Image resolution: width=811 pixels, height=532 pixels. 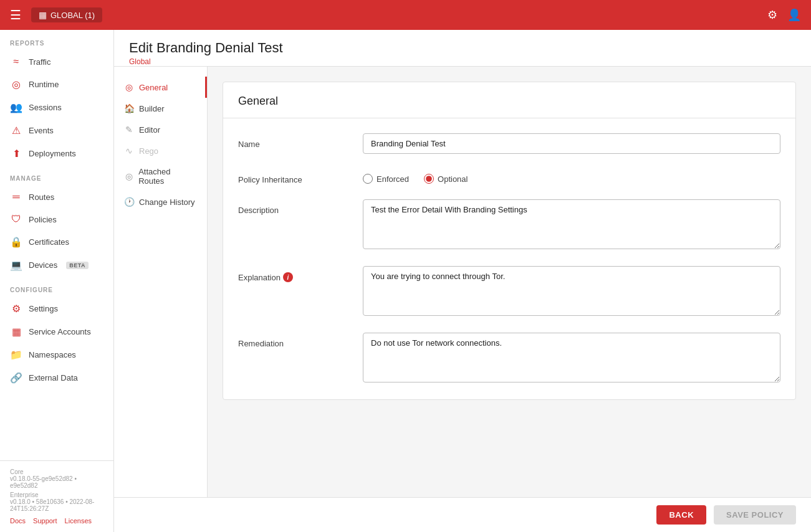 I want to click on sub-nav-item-editor: ✎ Editor, so click(x=161, y=130).